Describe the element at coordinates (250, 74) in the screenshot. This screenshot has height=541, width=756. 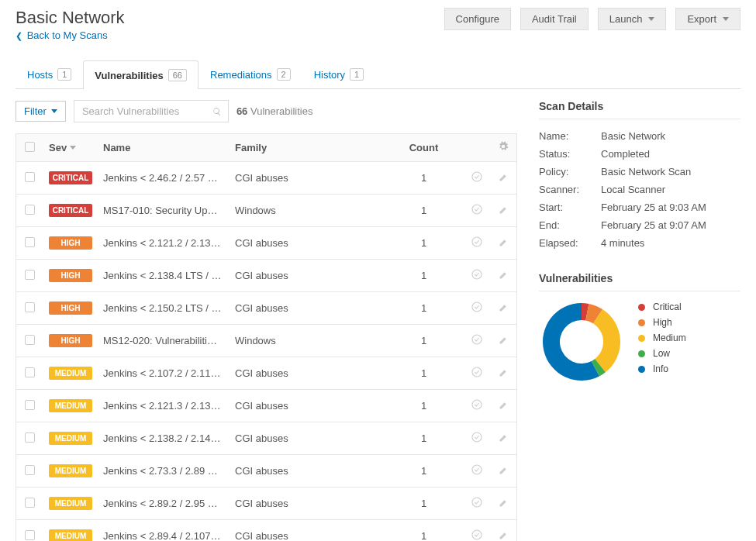
I see `tab-remediations: Remediations 2` at that location.